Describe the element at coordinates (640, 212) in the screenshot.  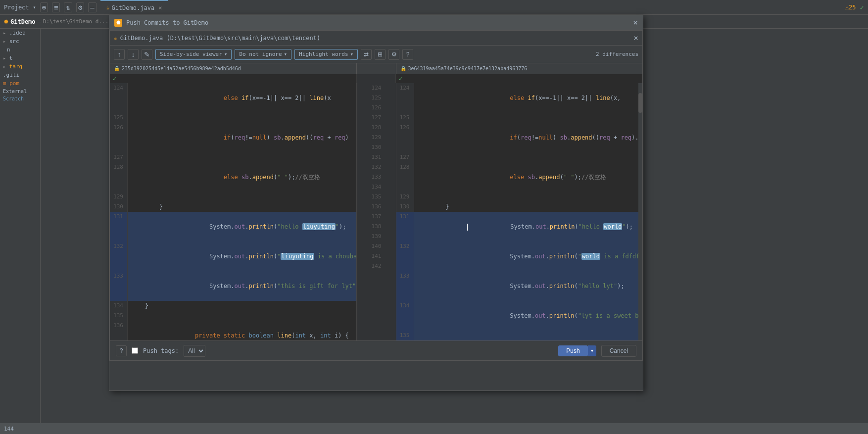
I see `right-scrollbar` at that location.